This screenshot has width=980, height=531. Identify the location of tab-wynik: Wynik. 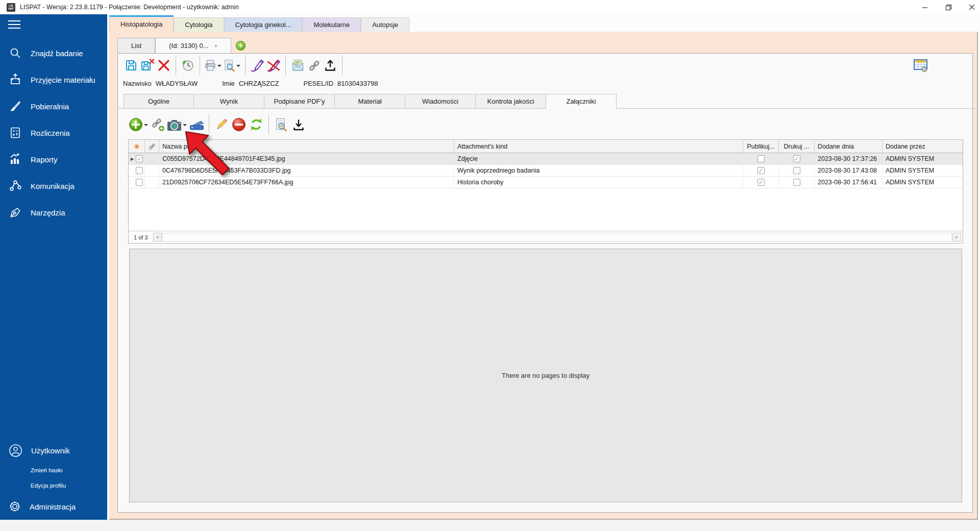
(229, 101).